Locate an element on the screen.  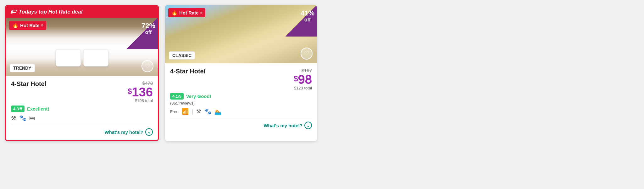
total-price-right: $123 total is located at coordinates (303, 88).